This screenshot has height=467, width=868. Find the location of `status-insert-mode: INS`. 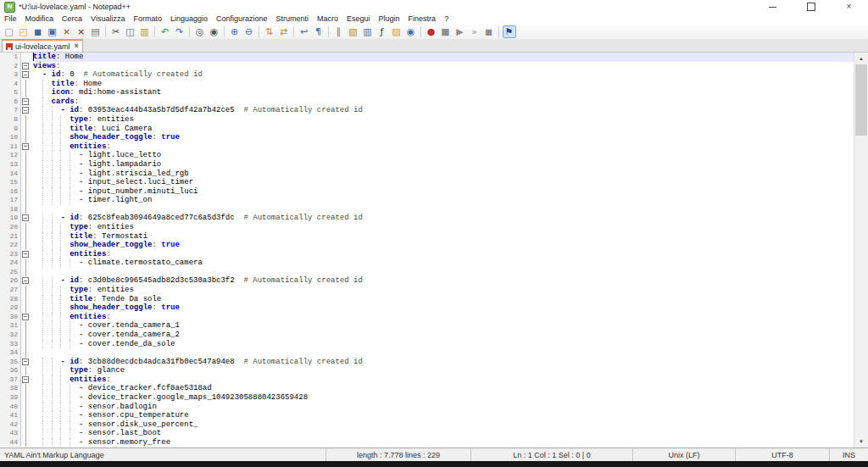

status-insert-mode: INS is located at coordinates (849, 454).